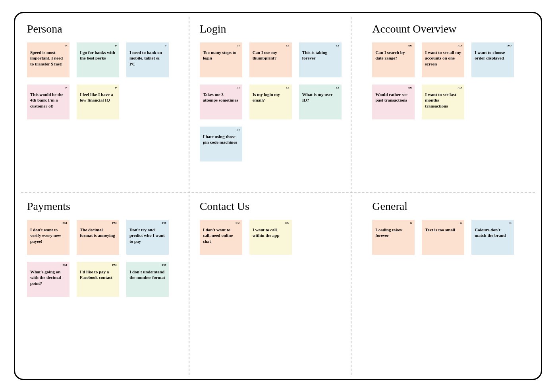  What do you see at coordinates (393, 237) in the screenshot?
I see `sticky-note: G Loading takes forever` at bounding box center [393, 237].